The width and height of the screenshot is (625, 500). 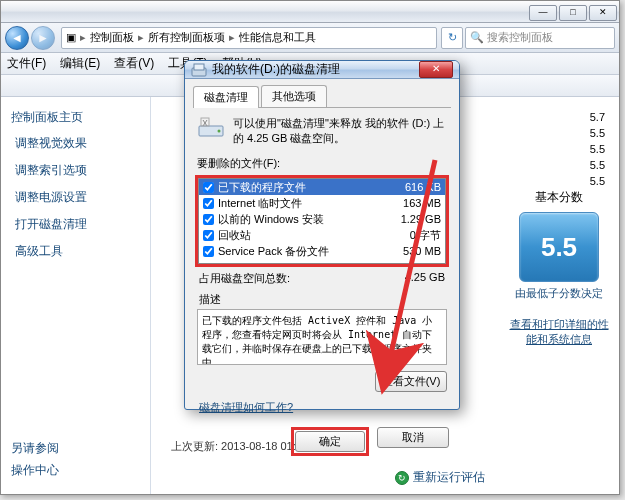 I want to click on sidebar-item-visual: 调整视觉效果, so click(x=76, y=144).